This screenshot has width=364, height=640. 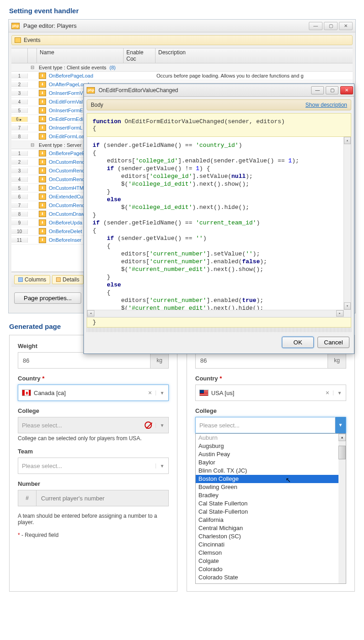 What do you see at coordinates (271, 446) in the screenshot?
I see `dropdown-item: Augsburg` at bounding box center [271, 446].